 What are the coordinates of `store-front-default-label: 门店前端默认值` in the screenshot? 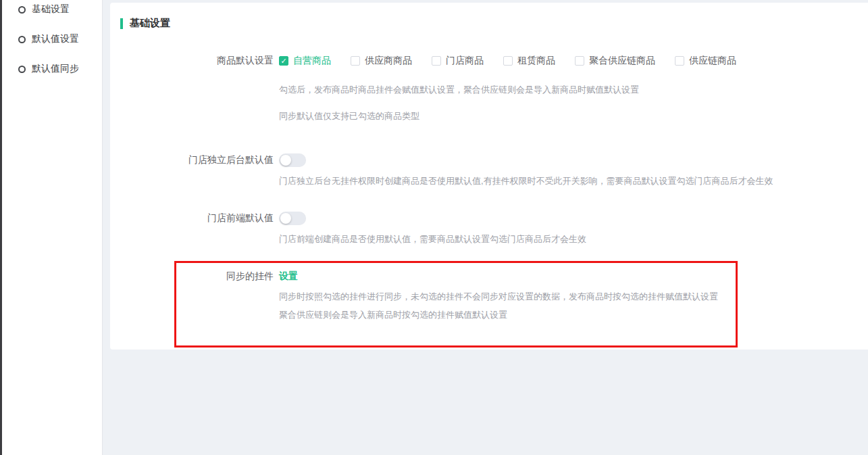 It's located at (192, 218).